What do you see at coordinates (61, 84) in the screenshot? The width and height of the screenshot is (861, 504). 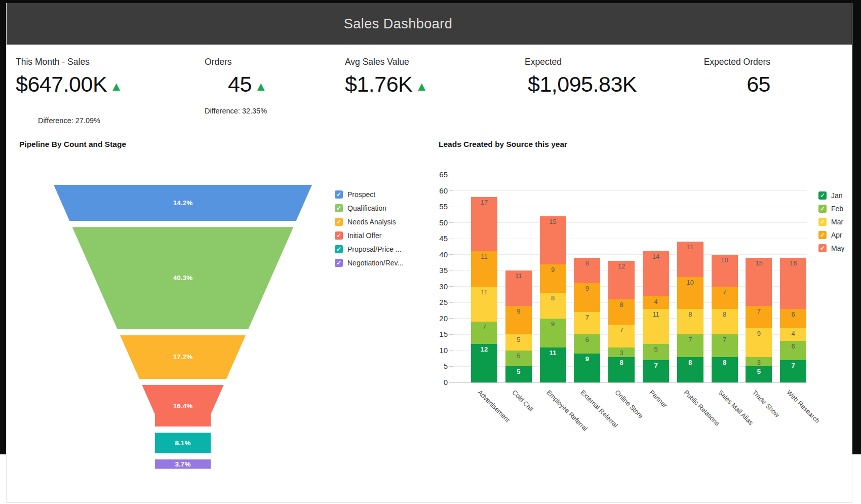 I see `kpi-value: $647.00K` at bounding box center [61, 84].